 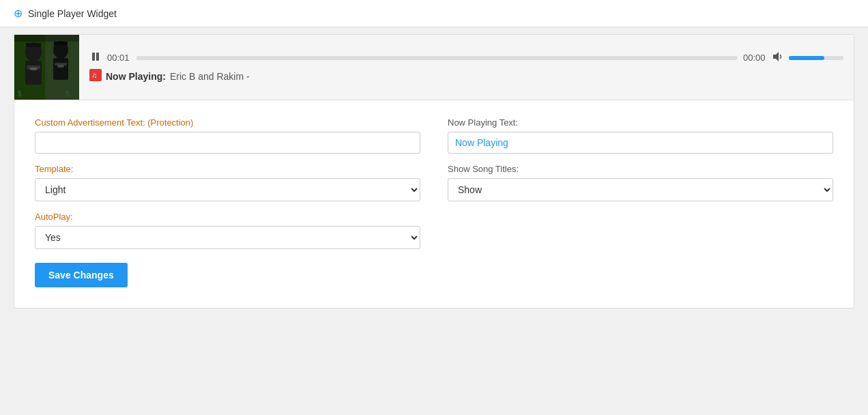 I want to click on now-playing-artist: Eric B and Rakim -, so click(x=210, y=76).